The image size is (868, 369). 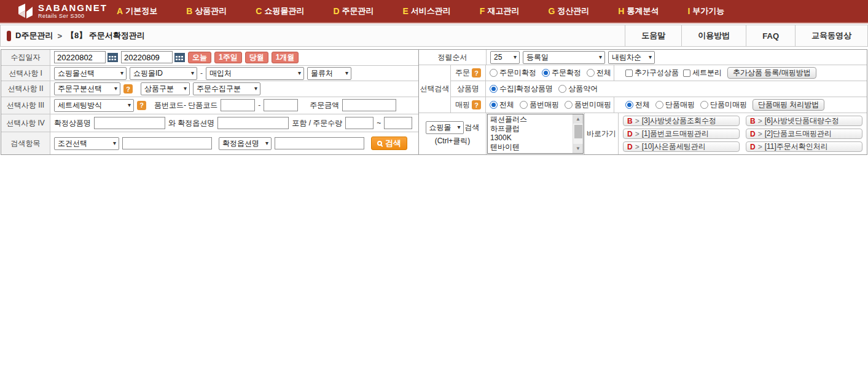 What do you see at coordinates (445, 128) in the screenshot?
I see `mall-search-select: 쇼핑몰` at bounding box center [445, 128].